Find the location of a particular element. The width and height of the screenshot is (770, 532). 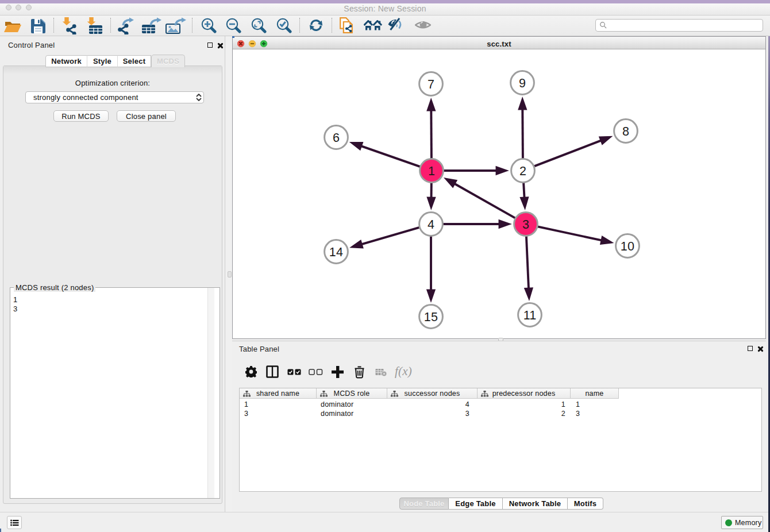

svg-text: 11 is located at coordinates (530, 315).